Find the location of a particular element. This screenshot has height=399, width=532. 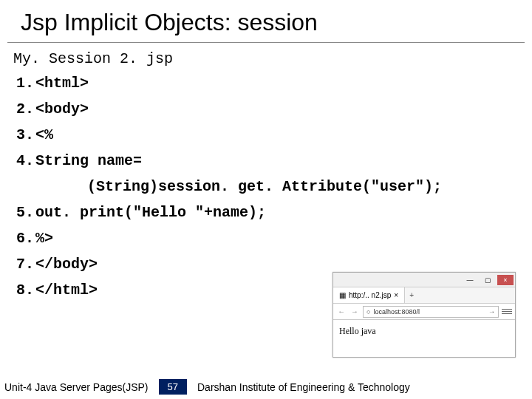

window-titlebar: — ▢ × is located at coordinates (424, 280).